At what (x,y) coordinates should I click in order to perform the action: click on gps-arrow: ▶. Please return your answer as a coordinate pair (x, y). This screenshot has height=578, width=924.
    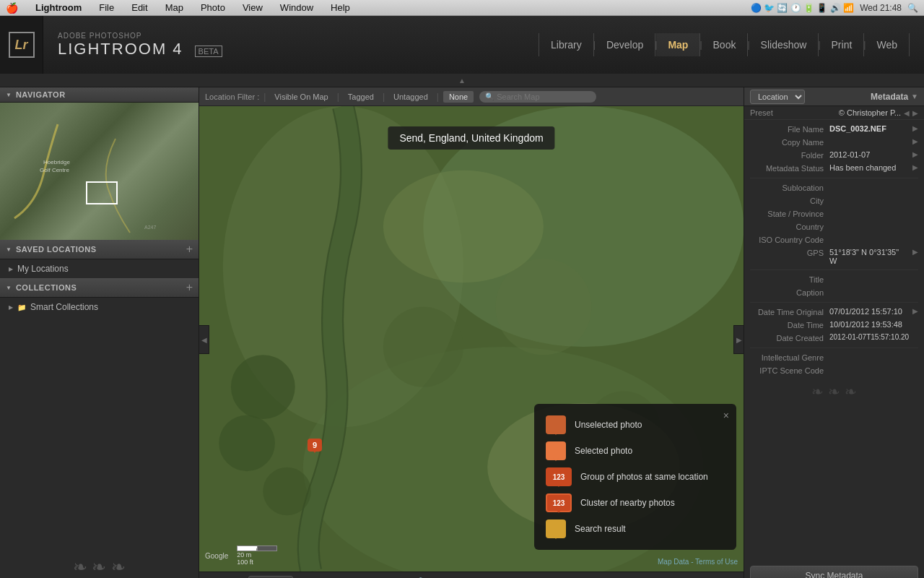
    Looking at the image, I should click on (915, 251).